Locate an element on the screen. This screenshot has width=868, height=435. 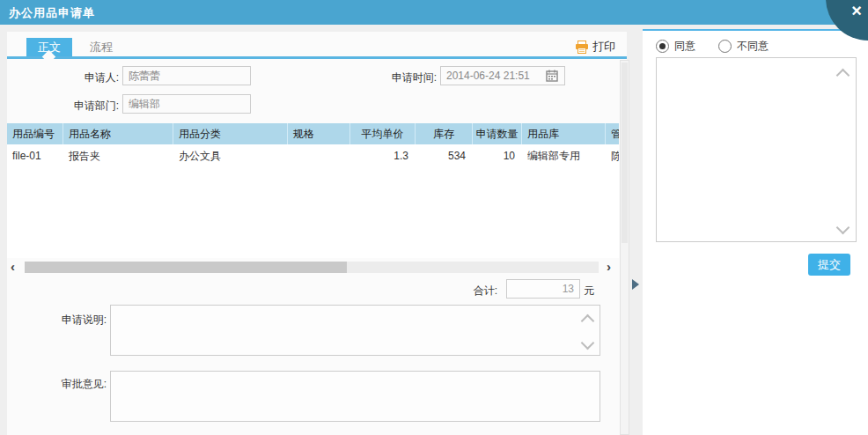
col-header-stock: 库存 is located at coordinates (444, 134).